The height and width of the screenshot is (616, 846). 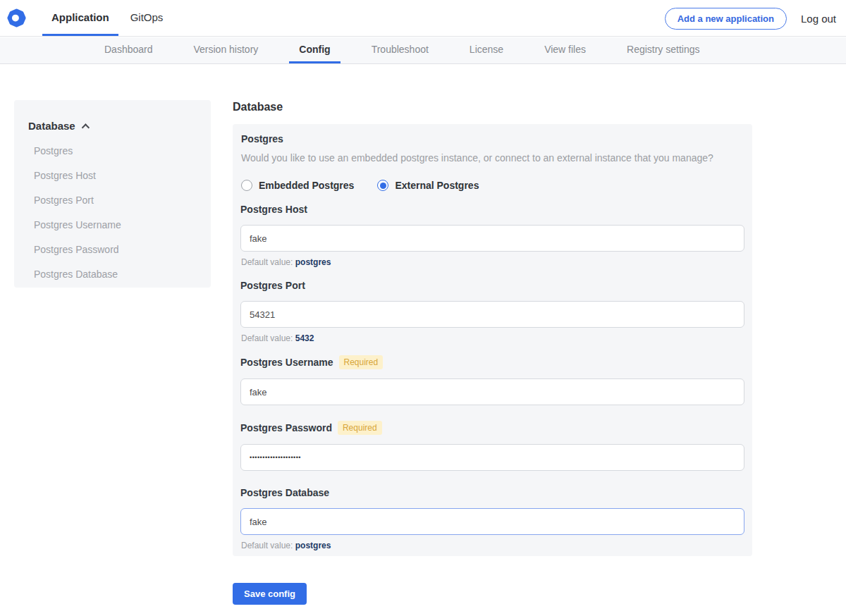 What do you see at coordinates (383, 185) in the screenshot?
I see `radio-checked-icon` at bounding box center [383, 185].